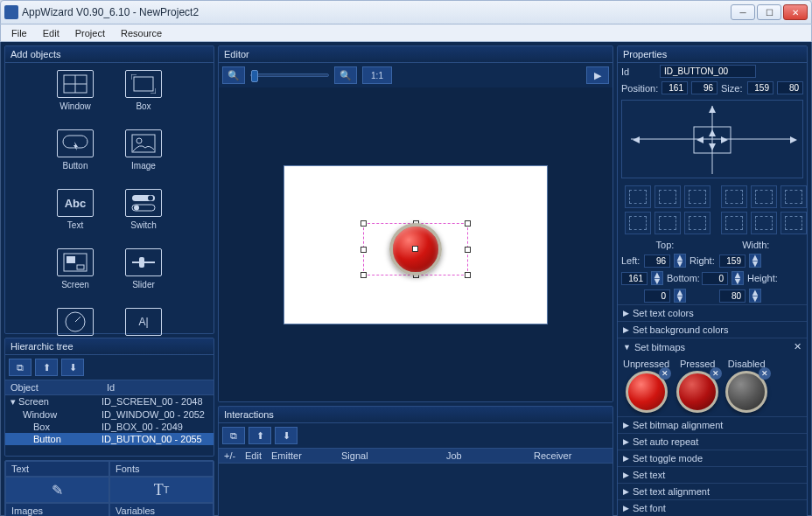 The width and height of the screenshot is (812, 516). I want to click on inter-up-button: ⬆, so click(260, 436).